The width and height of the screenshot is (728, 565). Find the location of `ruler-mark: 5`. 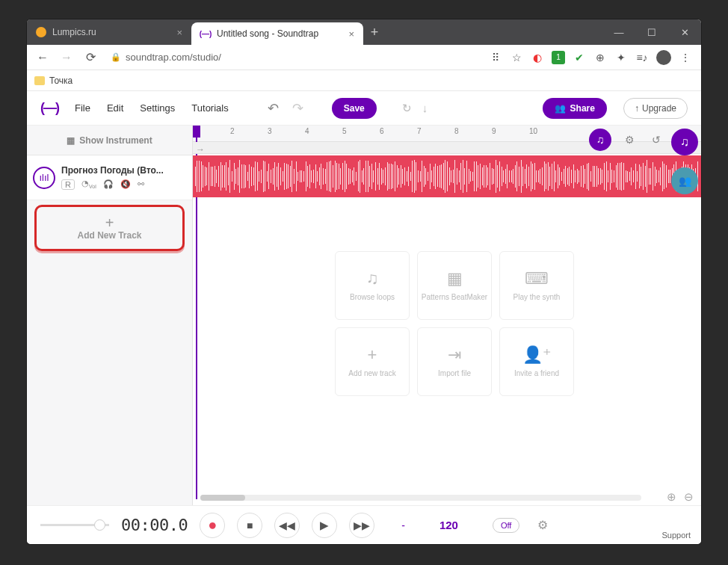

ruler-mark: 5 is located at coordinates (345, 132).